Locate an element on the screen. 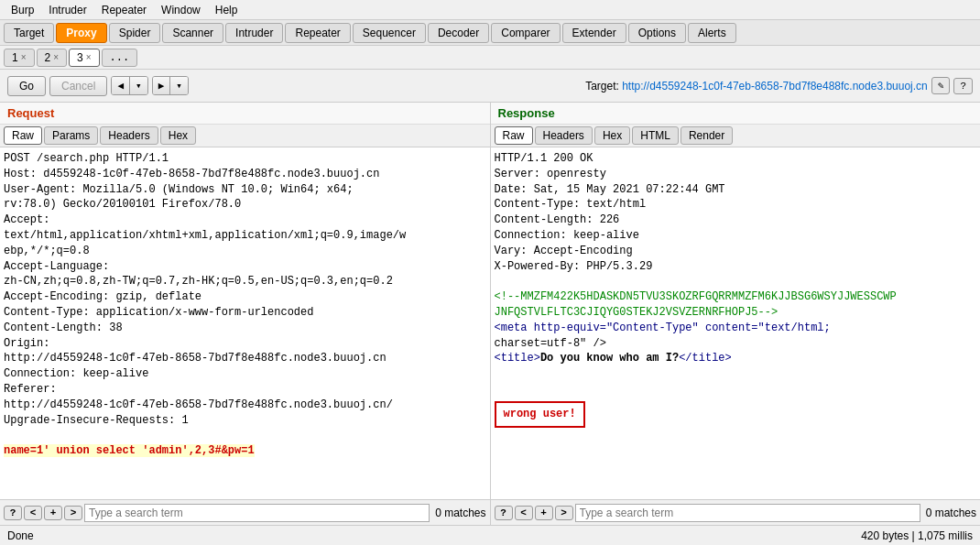 The width and height of the screenshot is (980, 545). go-button: Go is located at coordinates (27, 86).